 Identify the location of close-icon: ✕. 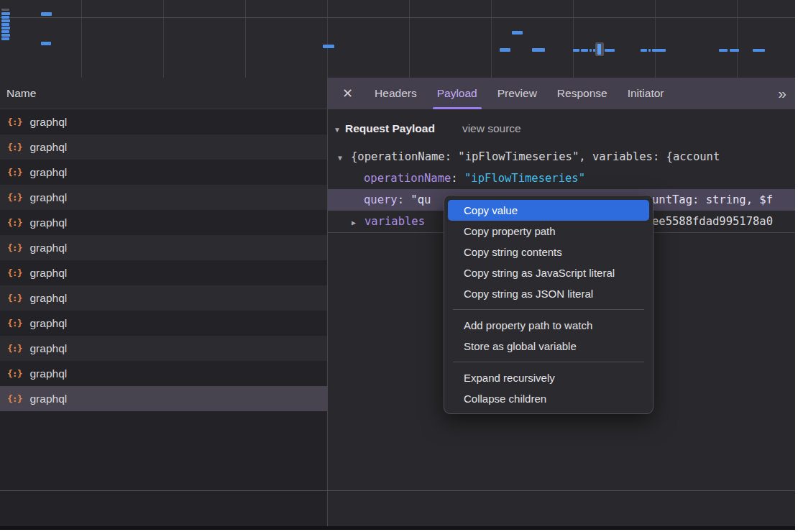
(347, 93).